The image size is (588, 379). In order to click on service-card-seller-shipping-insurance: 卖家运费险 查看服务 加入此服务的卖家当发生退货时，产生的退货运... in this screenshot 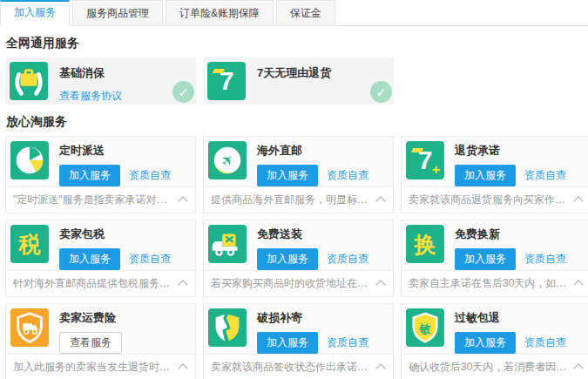, I will do `click(101, 342)`.